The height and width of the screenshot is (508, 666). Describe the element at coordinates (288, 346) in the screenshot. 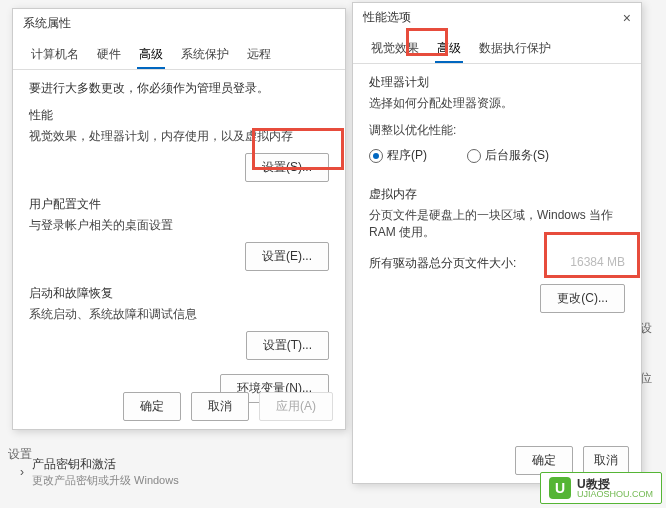

I see `startup-recovery-settings-button: 设置(T)...` at that location.